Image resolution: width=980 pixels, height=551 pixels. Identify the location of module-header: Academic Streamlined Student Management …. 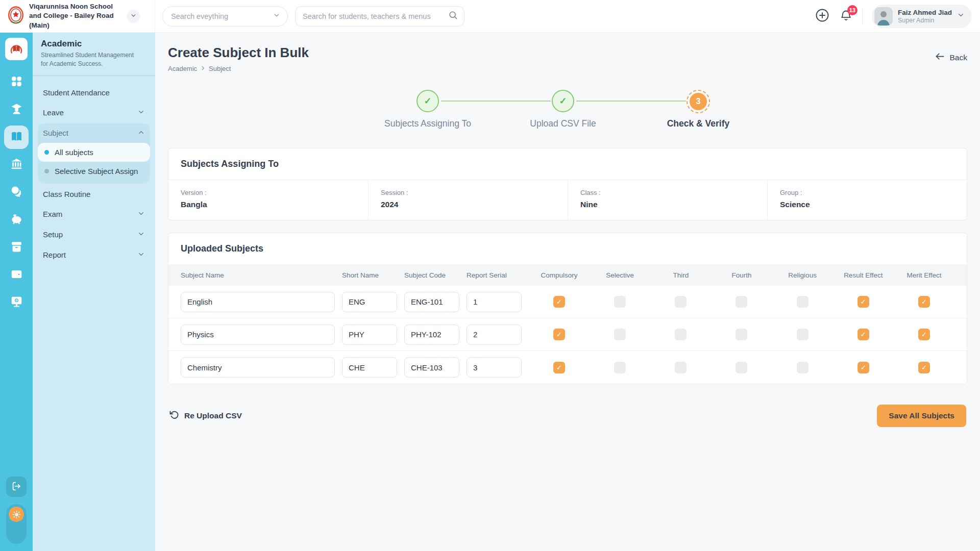
(94, 54).